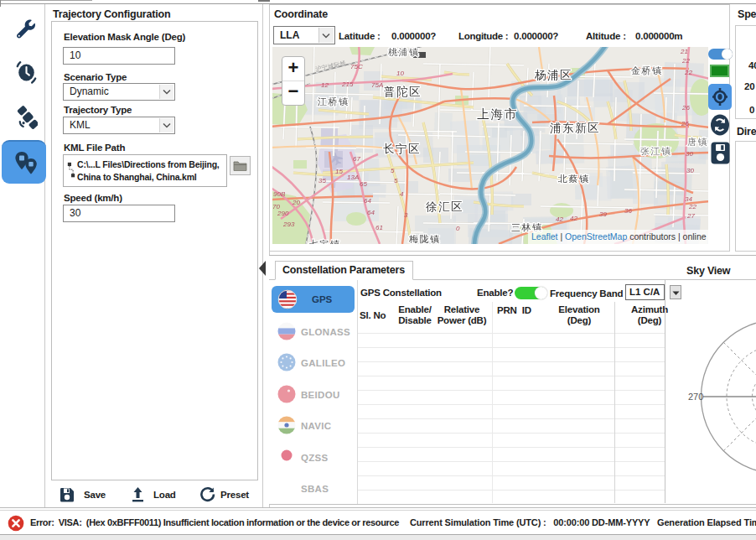 The height and width of the screenshot is (540, 756). Describe the element at coordinates (402, 195) in the screenshot. I see `svg-text: 4` at that location.